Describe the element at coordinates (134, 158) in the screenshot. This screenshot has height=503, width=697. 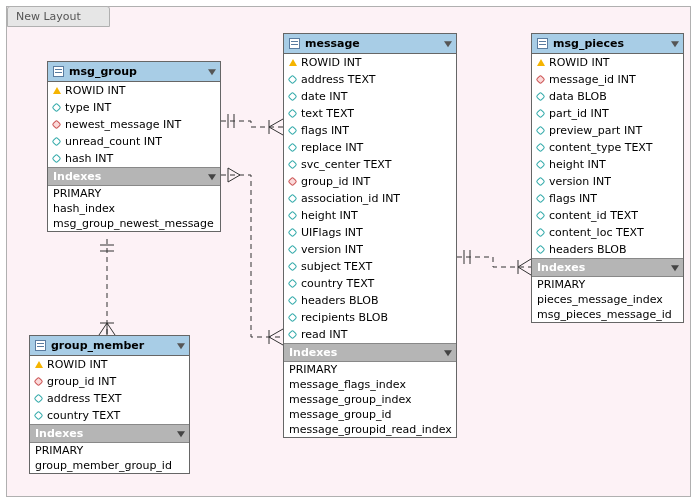
I see `column-row: hash INT` at that location.